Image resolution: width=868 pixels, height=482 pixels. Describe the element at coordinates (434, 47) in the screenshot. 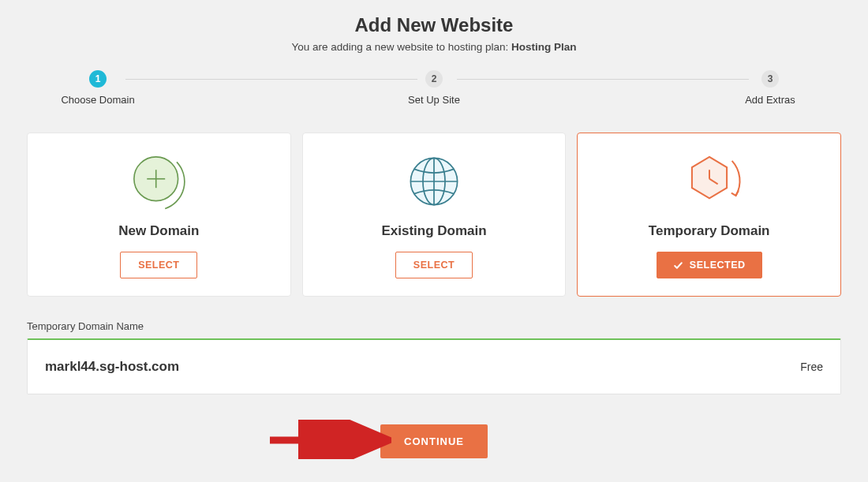

I see `page-subtitle: You are adding a new website to hosting …` at that location.